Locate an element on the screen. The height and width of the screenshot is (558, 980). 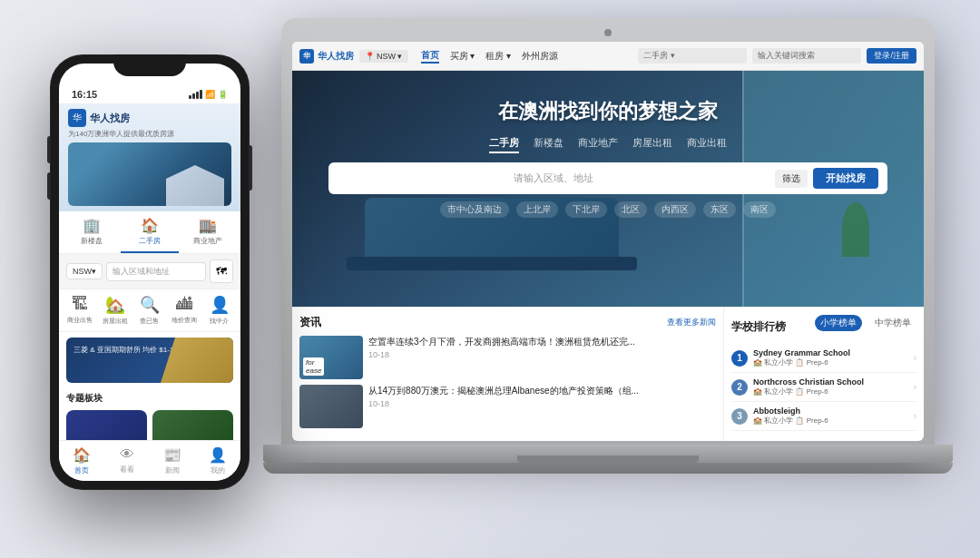
hero-filter-button: 筛选 is located at coordinates (791, 179).